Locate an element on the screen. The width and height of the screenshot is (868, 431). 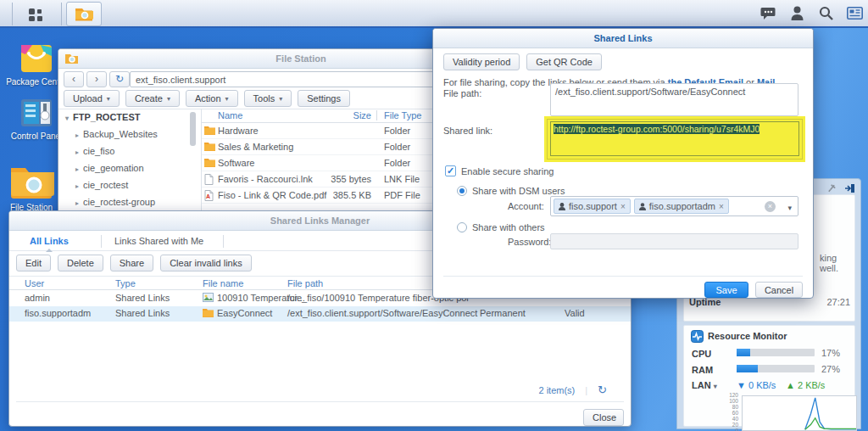
account-token: fiso.support× is located at coordinates (592, 206).